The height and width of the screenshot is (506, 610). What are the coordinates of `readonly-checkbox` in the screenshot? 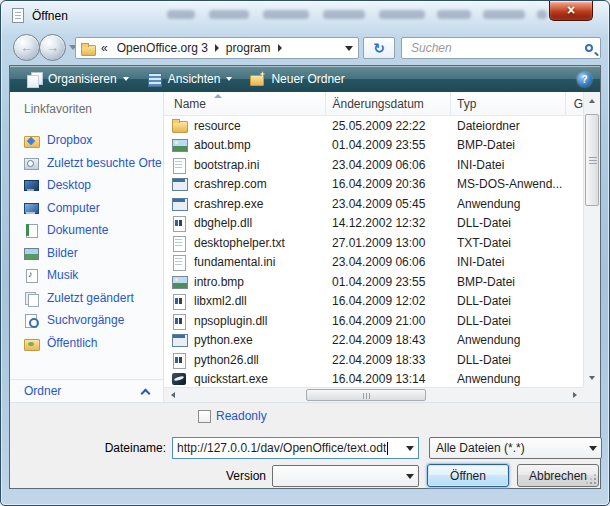 It's located at (204, 416).